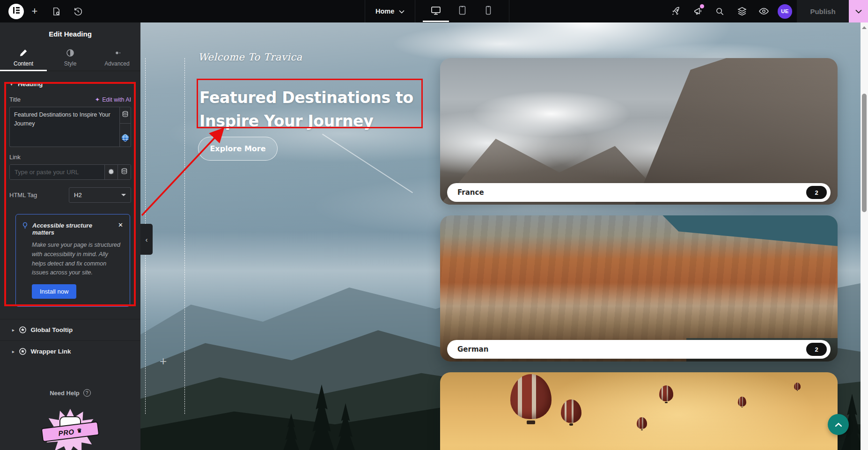  I want to click on top-bar: + Home, so click(434, 11).